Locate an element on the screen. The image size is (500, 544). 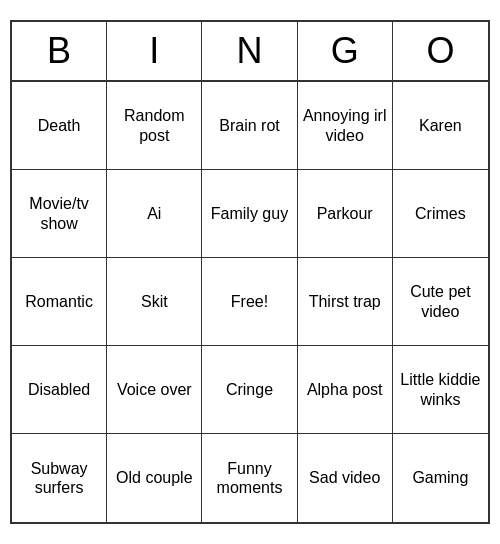
bingo-cell: Parkour is located at coordinates (346, 214).